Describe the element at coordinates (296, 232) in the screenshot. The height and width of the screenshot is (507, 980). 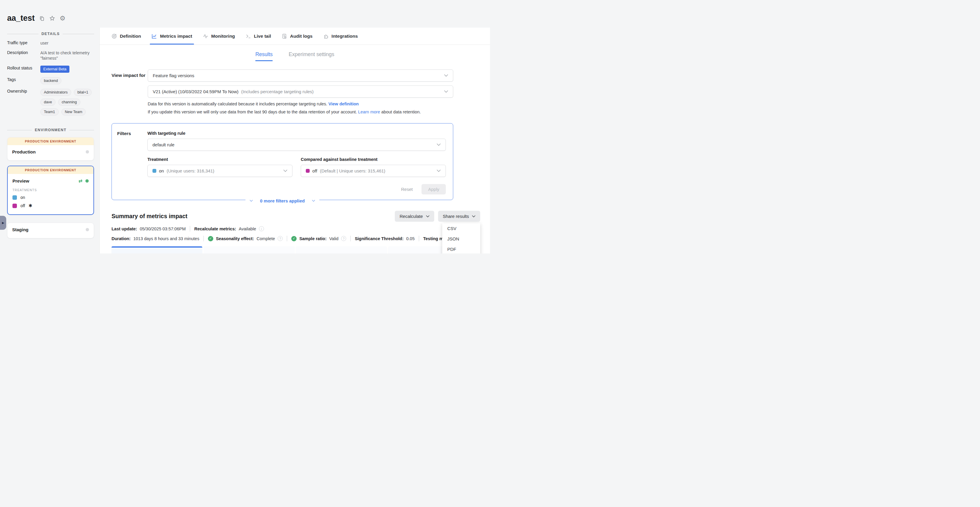
I see `summary-section: Summary of metrics impact Recalculate Sh…` at that location.